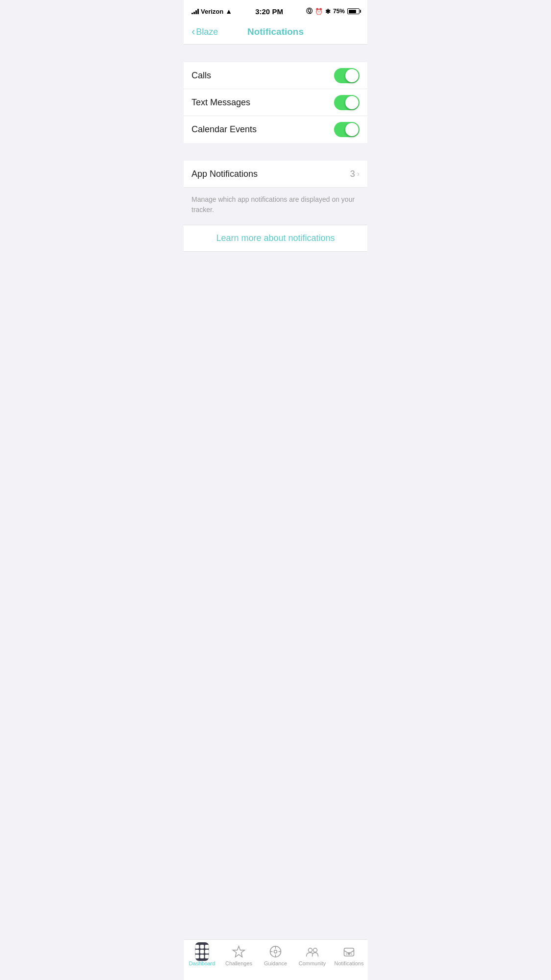 The height and width of the screenshot is (980, 551). What do you see at coordinates (355, 174) in the screenshot?
I see `app-notifications-right: 3 ›` at bounding box center [355, 174].